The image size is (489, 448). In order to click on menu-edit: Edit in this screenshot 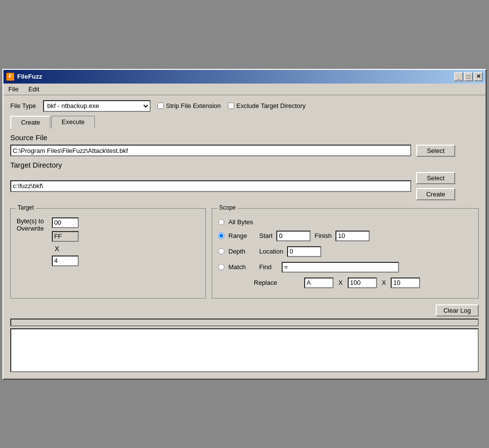, I will do `click(34, 89)`.